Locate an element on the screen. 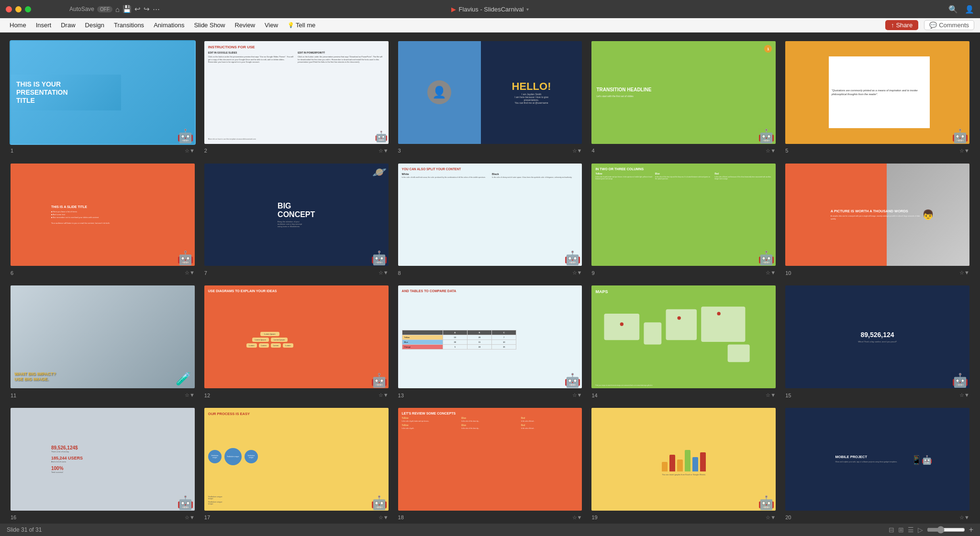 The width and height of the screenshot is (980, 536). zoom-slider is located at coordinates (946, 530).